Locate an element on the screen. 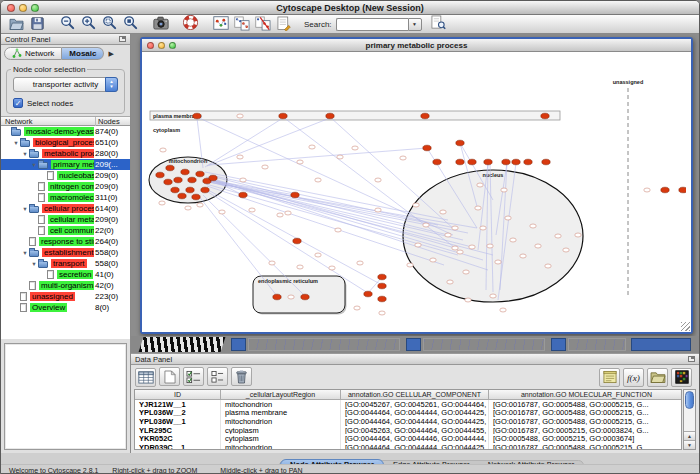  table-row-ypl036w-1: YPL036W__1mitochondrion[GO:0044464, GO:0… is located at coordinates (408, 422).